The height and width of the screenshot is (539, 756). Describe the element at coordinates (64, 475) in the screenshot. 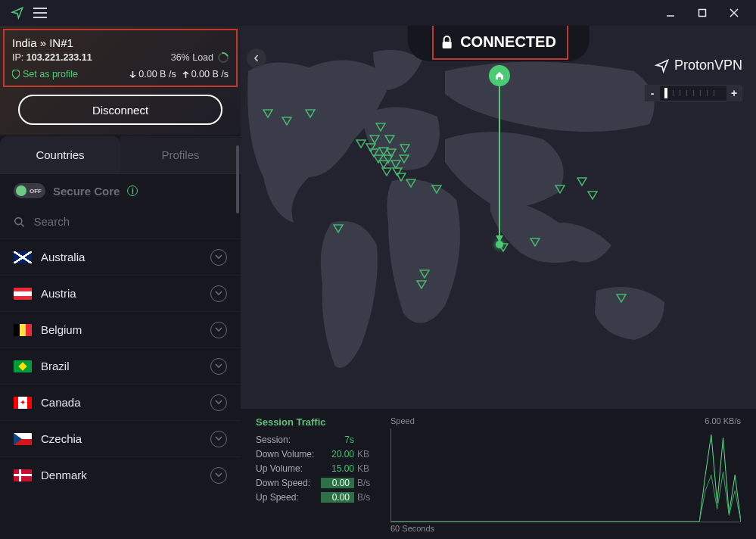

I see `country-name: Denmark` at that location.